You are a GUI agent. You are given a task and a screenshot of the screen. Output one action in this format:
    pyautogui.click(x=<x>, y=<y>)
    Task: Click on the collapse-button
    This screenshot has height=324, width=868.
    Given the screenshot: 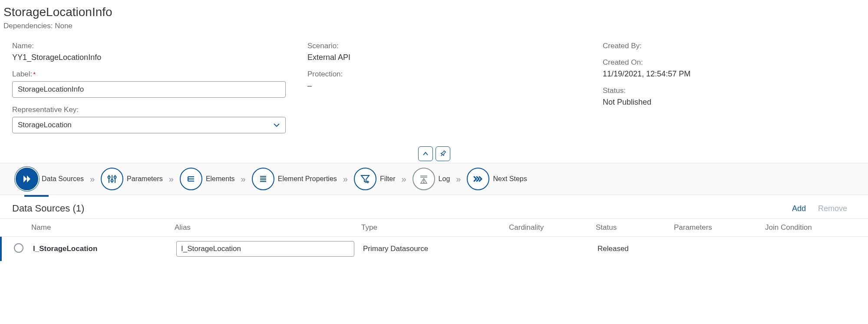 What is the action you would take?
    pyautogui.click(x=426, y=154)
    